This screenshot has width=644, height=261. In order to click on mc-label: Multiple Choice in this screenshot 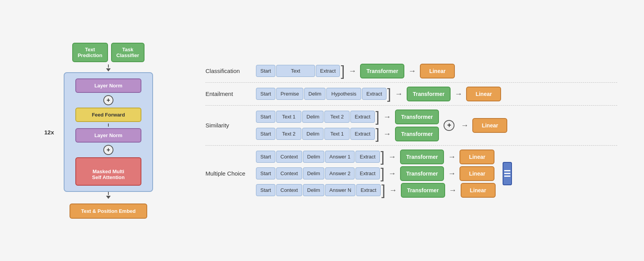, I will do `click(231, 173)`.